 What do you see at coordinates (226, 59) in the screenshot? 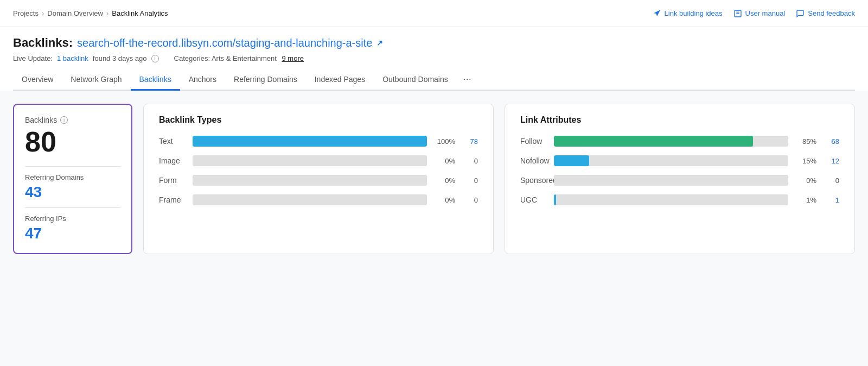
I see `categories-label: Categories: Arts & Entertainment` at bounding box center [226, 59].